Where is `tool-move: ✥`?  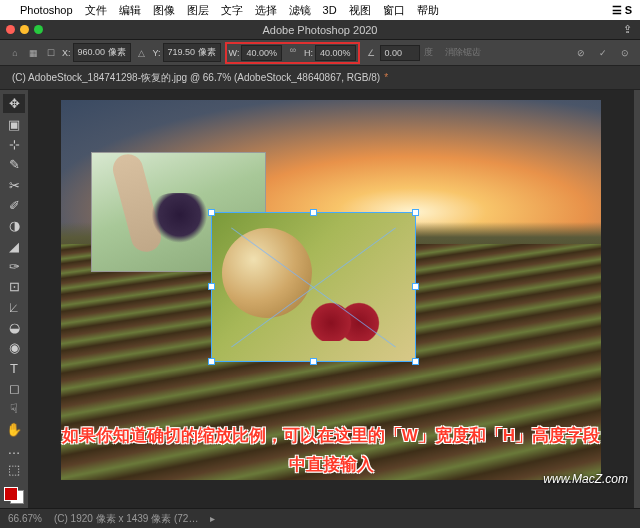
tool-move: ✥ is located at coordinates (14, 104).